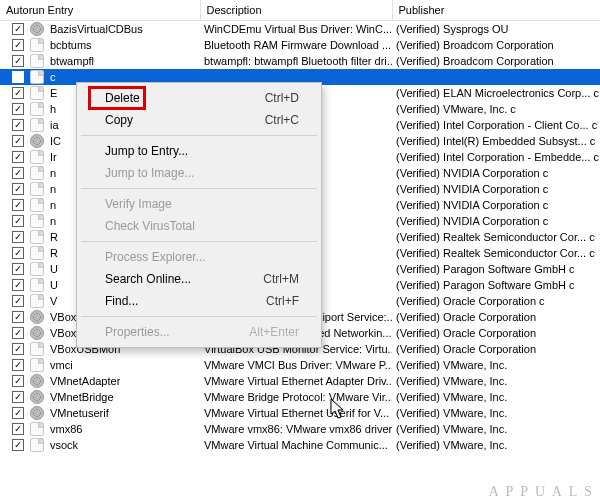 This screenshot has height=504, width=600. Describe the element at coordinates (300, 381) in the screenshot. I see `table-row: VMnetAdapterVMware Virtual Ethernet Adap…` at that location.